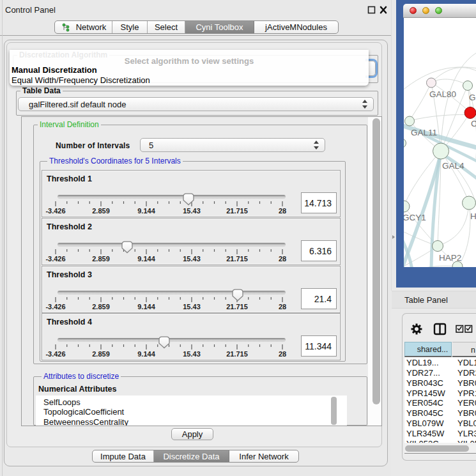 The height and width of the screenshot is (476, 476). What do you see at coordinates (450, 258) in the screenshot?
I see `svg-text: HAP2` at bounding box center [450, 258].